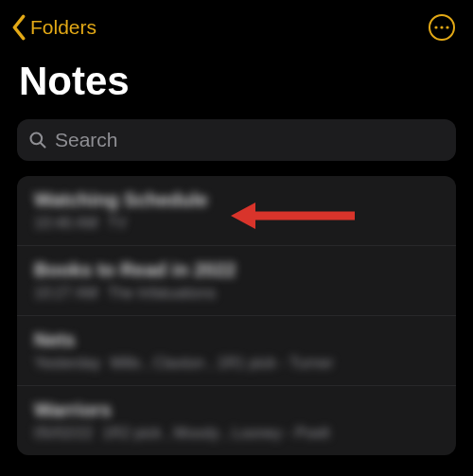 The image size is (473, 476). Describe the element at coordinates (236, 85) in the screenshot. I see `page-title: Notes` at that location.